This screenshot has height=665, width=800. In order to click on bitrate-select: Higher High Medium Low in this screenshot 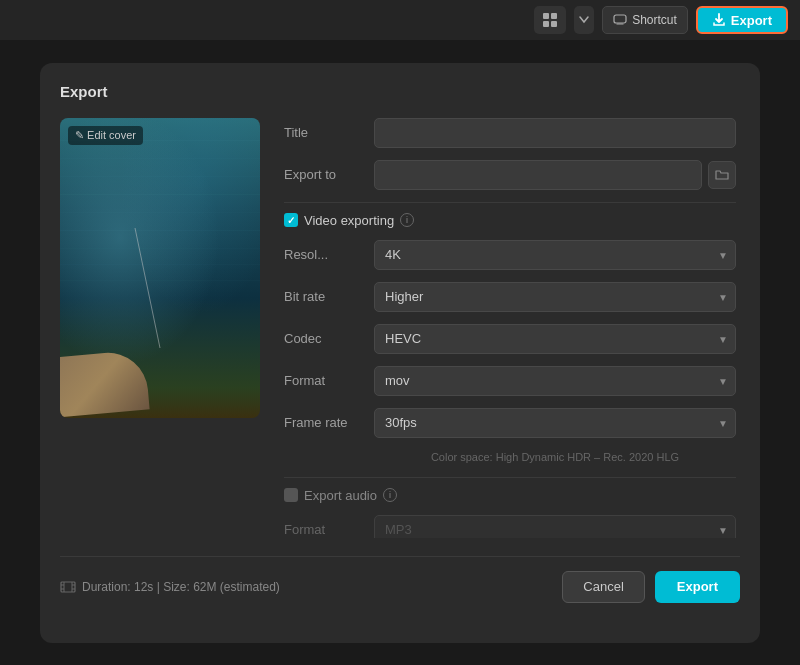, I will do `click(555, 297)`.